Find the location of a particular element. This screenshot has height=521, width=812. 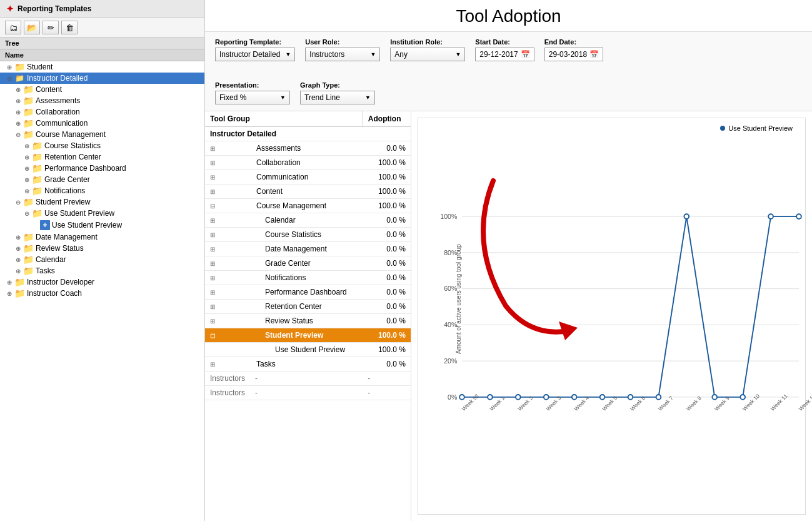

end-date-label: End Date: is located at coordinates (574, 42).